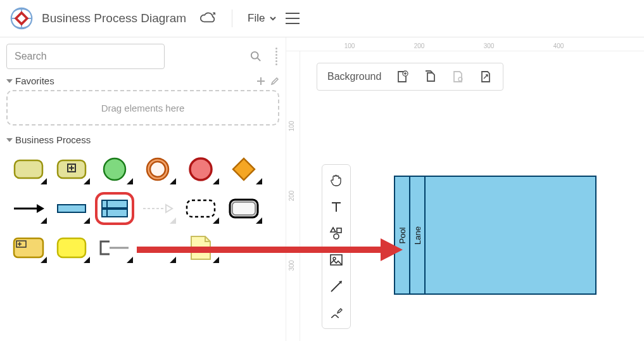 This screenshot has height=341, width=644. What do you see at coordinates (244, 209) in the screenshot?
I see `call-activity-shape` at bounding box center [244, 209].